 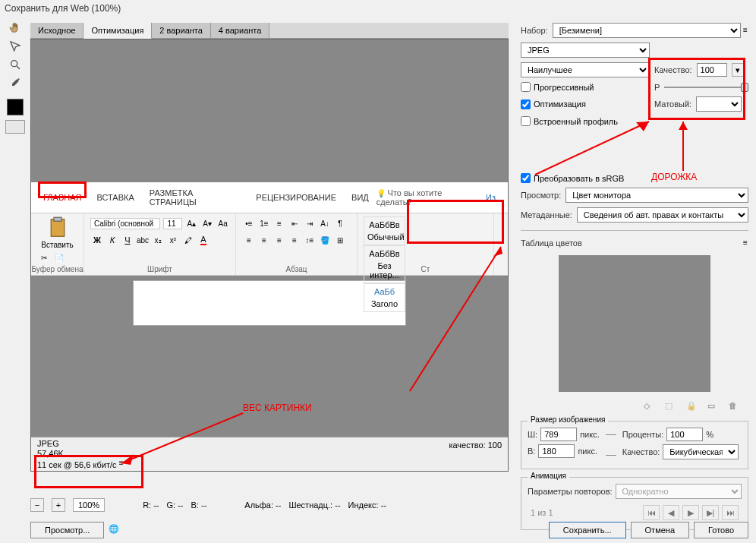 I want to click on word-tab-home: ГЛАВНАЯ, so click(x=62, y=197).